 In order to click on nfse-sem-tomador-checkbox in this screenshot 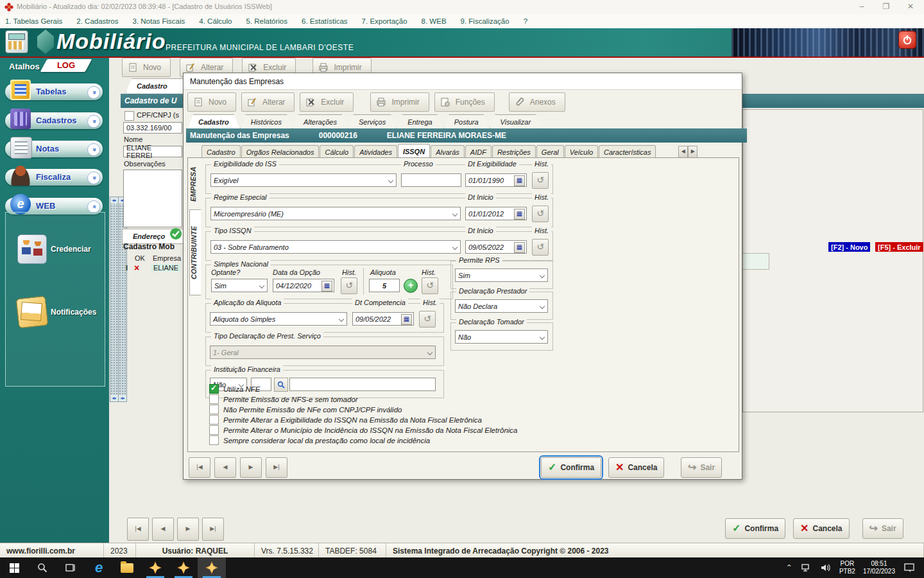, I will do `click(214, 399)`.